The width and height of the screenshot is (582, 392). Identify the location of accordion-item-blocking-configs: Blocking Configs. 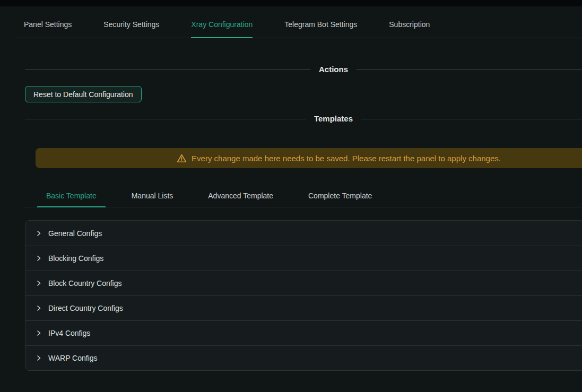
(303, 258).